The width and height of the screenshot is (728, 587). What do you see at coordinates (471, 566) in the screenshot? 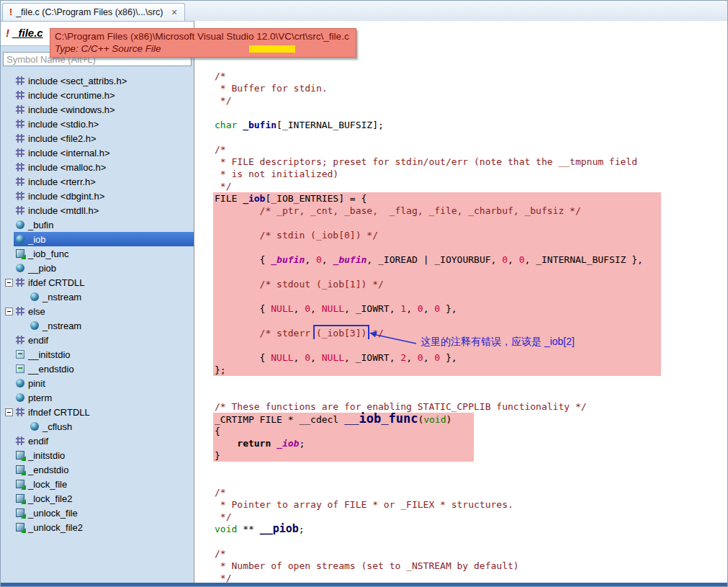
I see `code-line: * Number of open streams (set to _NSTREA…` at bounding box center [471, 566].